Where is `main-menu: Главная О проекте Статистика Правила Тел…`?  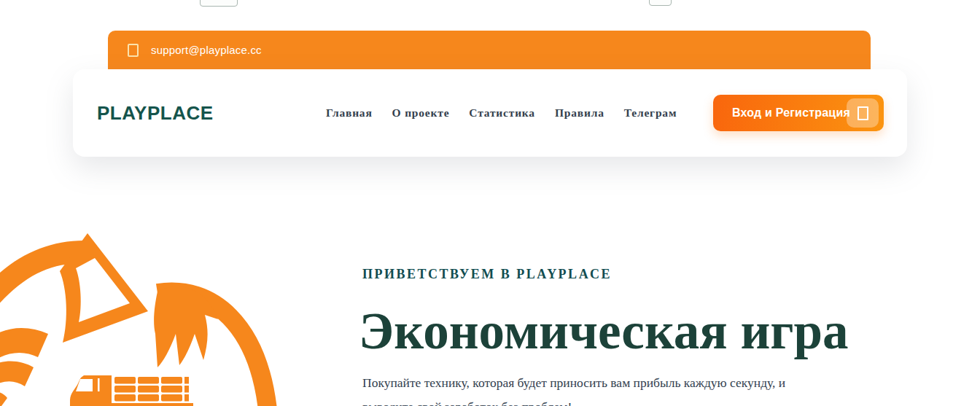
main-menu: Главная О проекте Статистика Правила Тел… is located at coordinates (502, 113).